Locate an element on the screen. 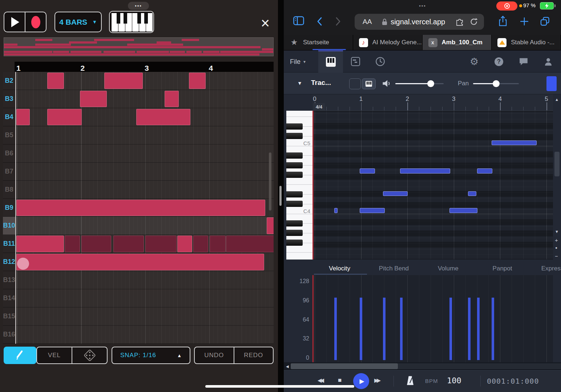 The height and width of the screenshot is (392, 561). sidebar-toggle-button is located at coordinates (299, 21).